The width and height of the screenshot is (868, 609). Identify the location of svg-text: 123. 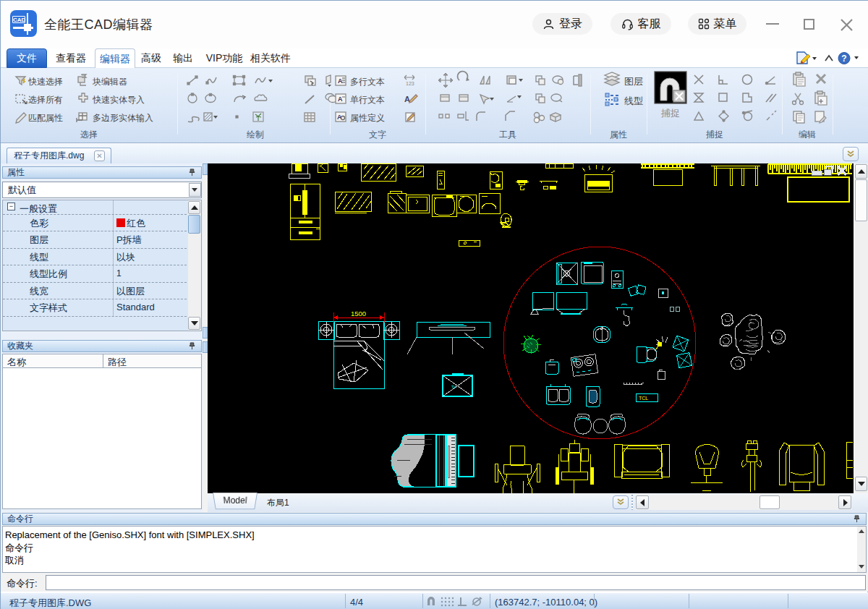
(410, 84).